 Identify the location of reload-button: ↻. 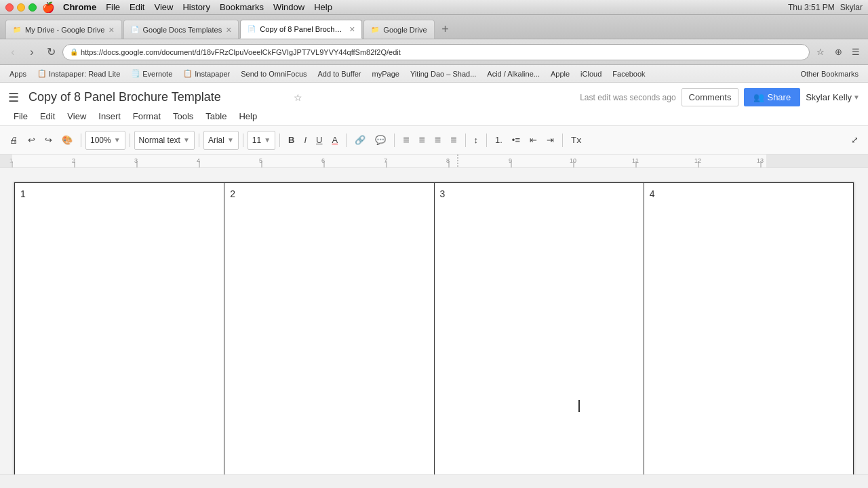
(51, 52).